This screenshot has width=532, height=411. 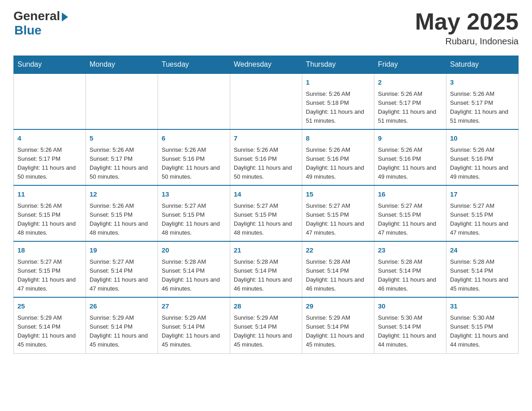 I want to click on day-number: 28, so click(x=266, y=306).